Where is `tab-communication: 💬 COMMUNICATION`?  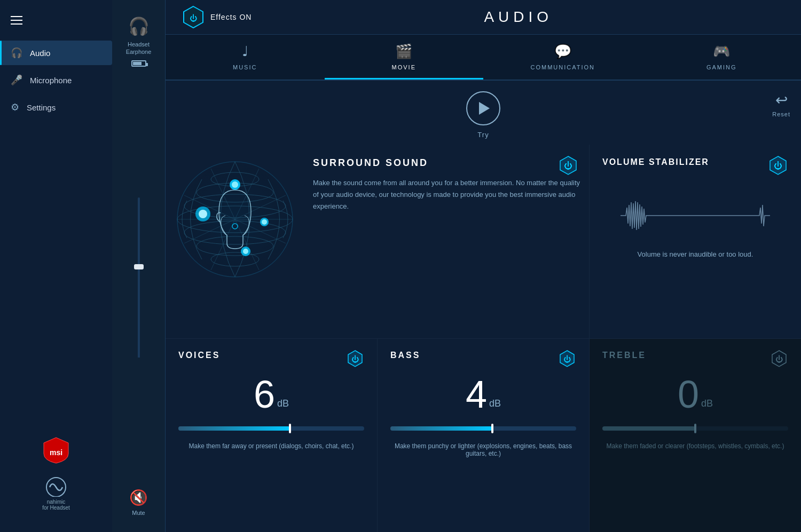
tab-communication: 💬 COMMUNICATION is located at coordinates (563, 57).